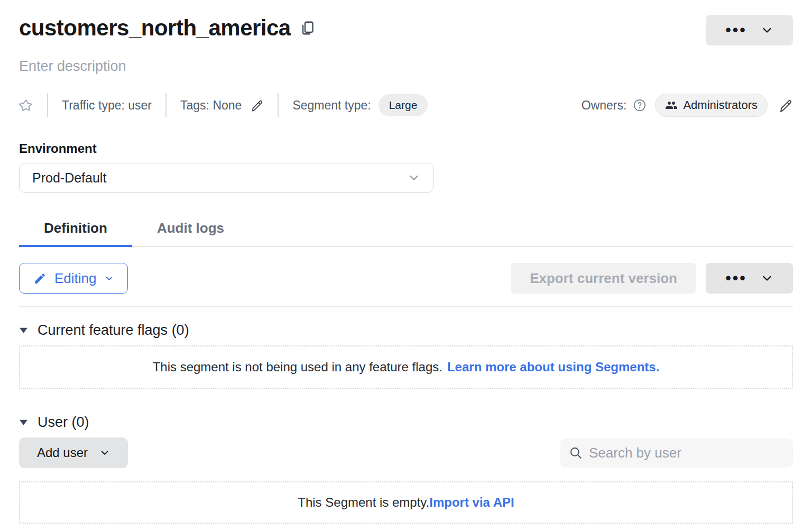 This screenshot has height=530, width=812. What do you see at coordinates (62, 453) in the screenshot?
I see `add-user-label: Add user` at bounding box center [62, 453].